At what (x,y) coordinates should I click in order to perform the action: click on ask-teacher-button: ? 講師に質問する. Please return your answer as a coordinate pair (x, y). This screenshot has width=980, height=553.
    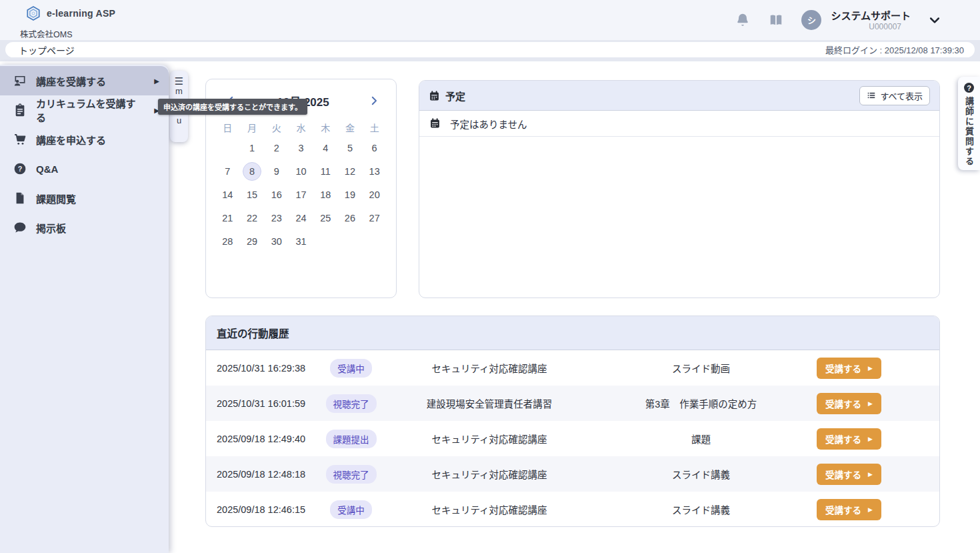
    Looking at the image, I should click on (969, 123).